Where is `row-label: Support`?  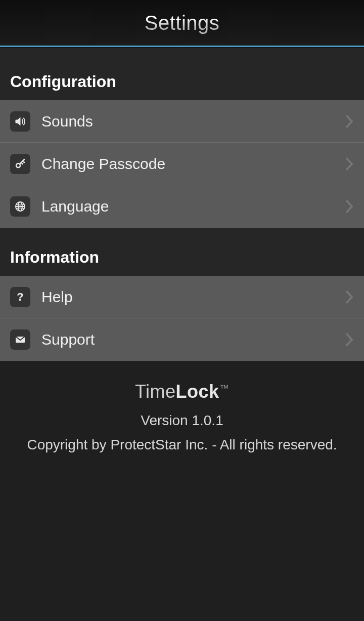 row-label: Support is located at coordinates (193, 340).